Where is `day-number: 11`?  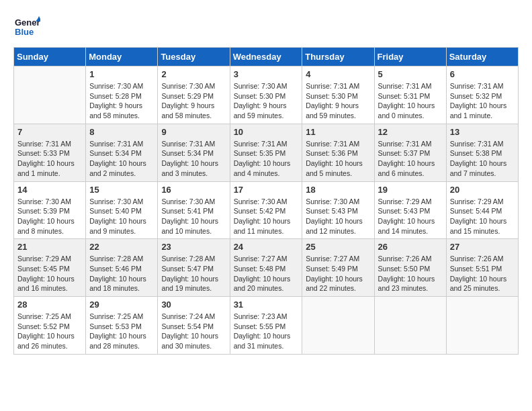 day-number: 11 is located at coordinates (338, 132).